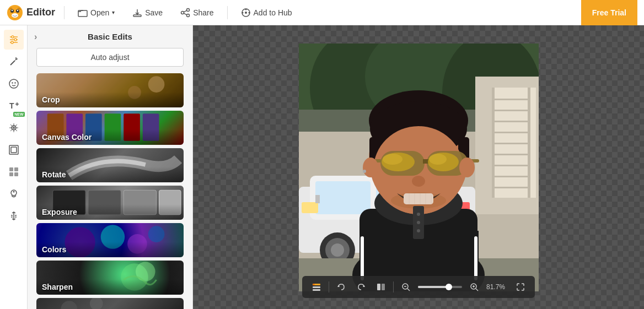 The width and height of the screenshot is (644, 309). What do you see at coordinates (14, 62) in the screenshot?
I see `sidebar-icon-smart-tools` at bounding box center [14, 62].